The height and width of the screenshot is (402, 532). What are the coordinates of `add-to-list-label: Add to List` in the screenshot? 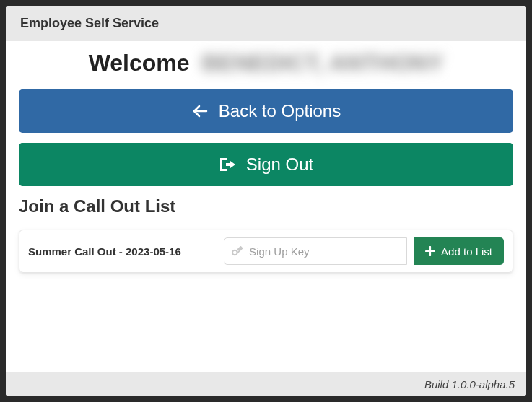 It's located at (466, 251).